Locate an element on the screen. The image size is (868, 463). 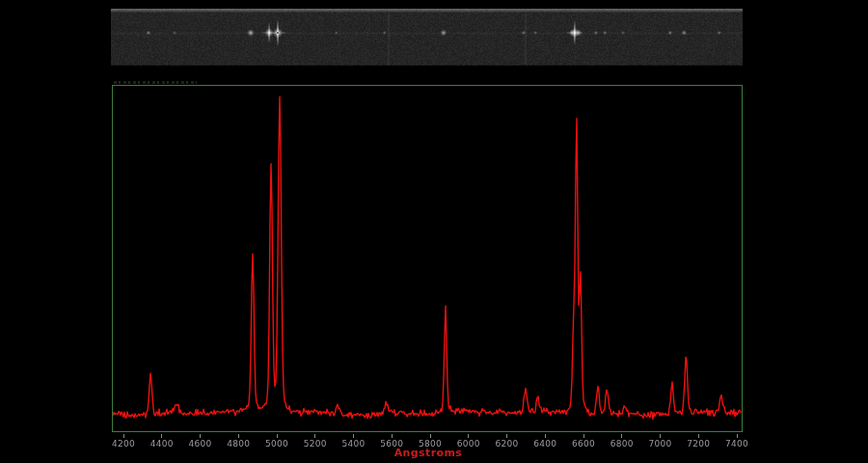
x-tick-label: 6400 is located at coordinates (545, 444).